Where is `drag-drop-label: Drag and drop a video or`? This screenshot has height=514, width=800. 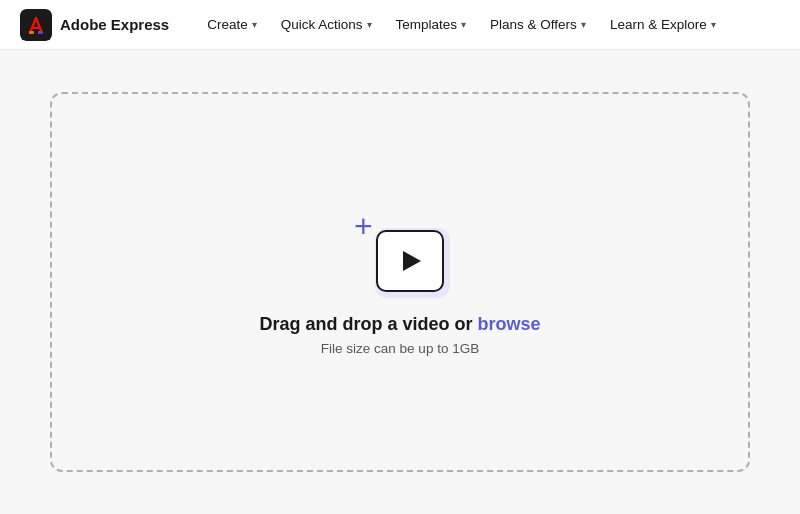
drag-drop-label: Drag and drop a video or is located at coordinates (368, 324).